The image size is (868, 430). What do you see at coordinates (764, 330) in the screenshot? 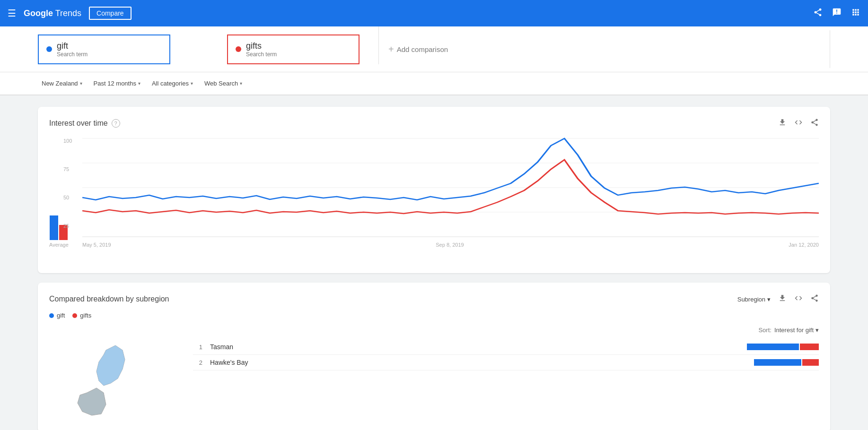
I see `sort-label: Sort:` at bounding box center [764, 330].